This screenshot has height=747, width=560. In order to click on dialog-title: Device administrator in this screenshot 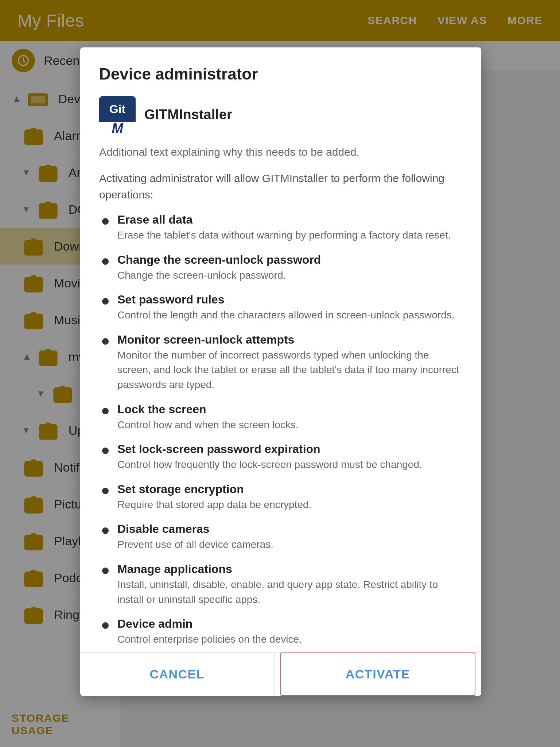, I will do `click(281, 74)`.